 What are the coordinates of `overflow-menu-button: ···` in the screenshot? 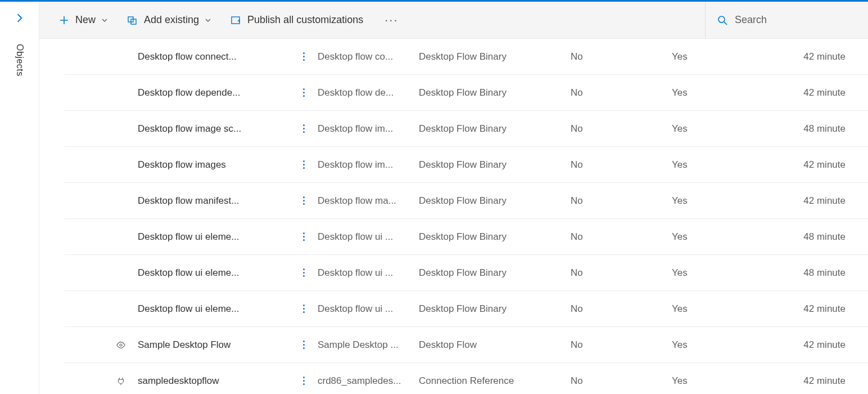 It's located at (391, 20).